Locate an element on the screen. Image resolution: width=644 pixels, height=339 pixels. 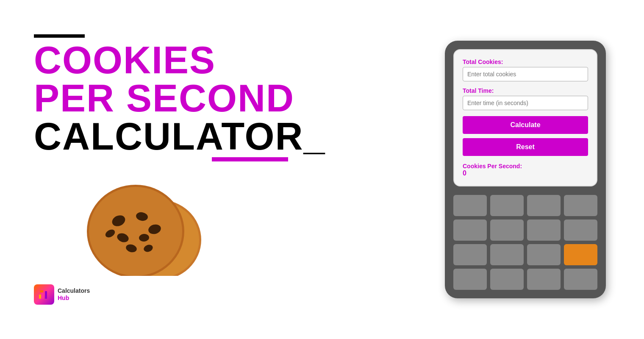
title-line-1: COOKIES is located at coordinates (237, 60).